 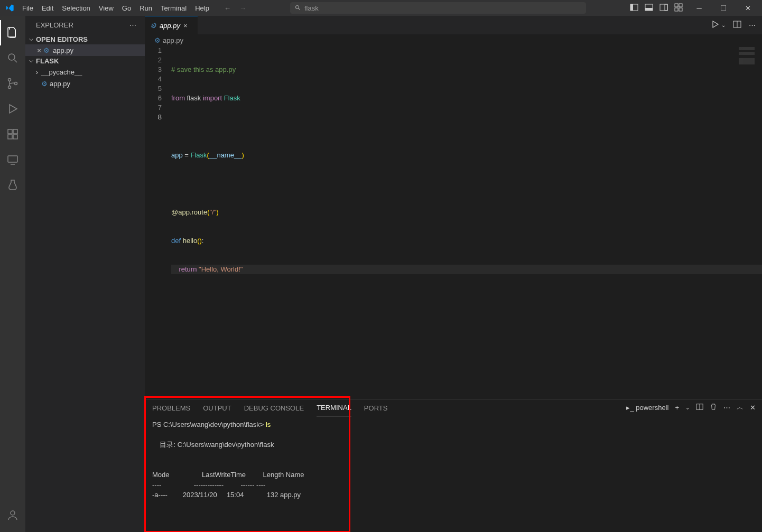 What do you see at coordinates (243, 8) in the screenshot?
I see `nav-forward-icon: →` at bounding box center [243, 8].